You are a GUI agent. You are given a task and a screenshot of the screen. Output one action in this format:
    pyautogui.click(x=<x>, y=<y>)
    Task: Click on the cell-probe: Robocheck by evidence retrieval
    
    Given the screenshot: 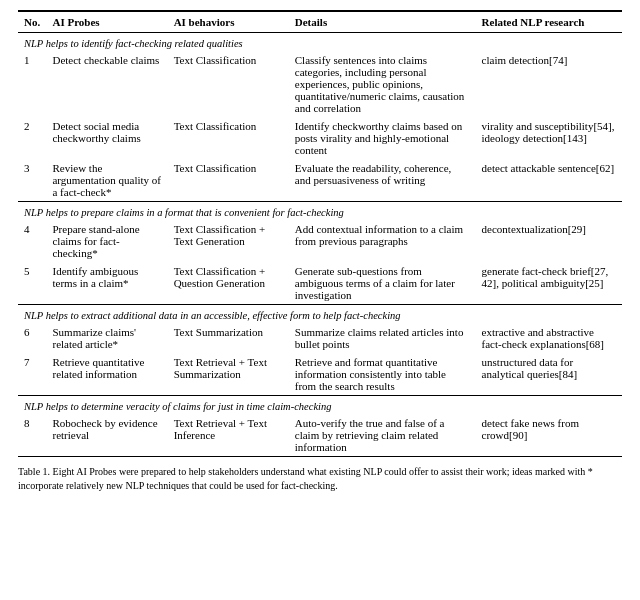 What is the action you would take?
    pyautogui.click(x=106, y=436)
    